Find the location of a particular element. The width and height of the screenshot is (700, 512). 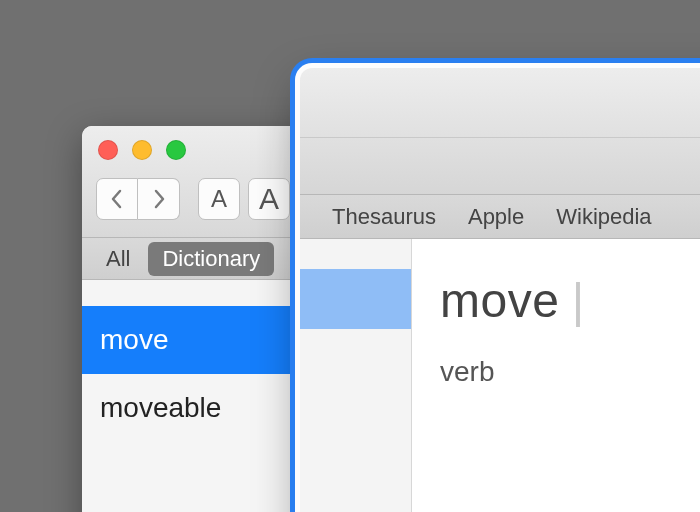

fg-chrome: Diction is located at coordinates (500, 132).